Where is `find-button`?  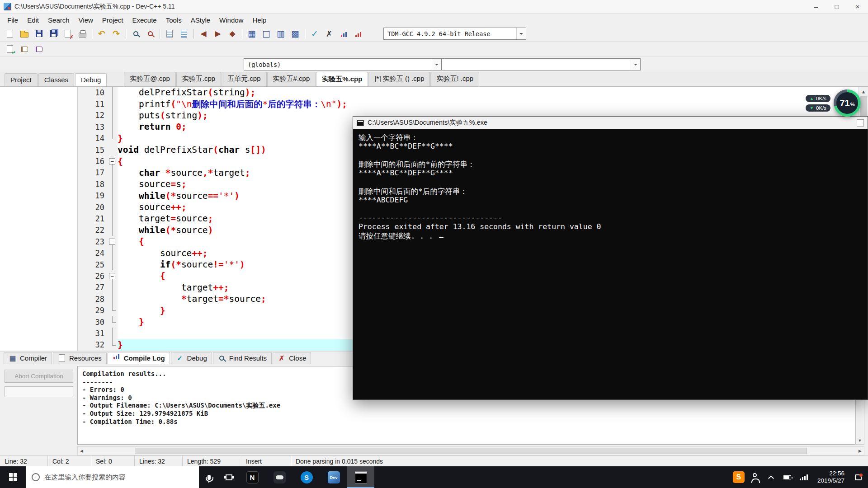 find-button is located at coordinates (136, 34).